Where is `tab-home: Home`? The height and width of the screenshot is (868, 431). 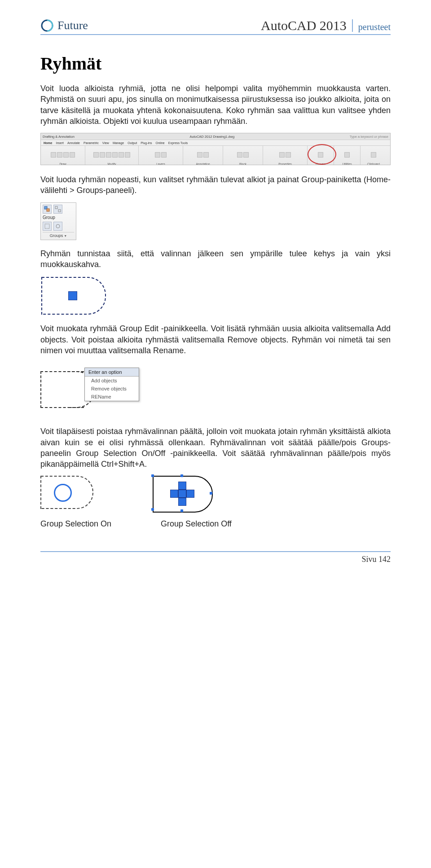 tab-home: Home is located at coordinates (48, 143).